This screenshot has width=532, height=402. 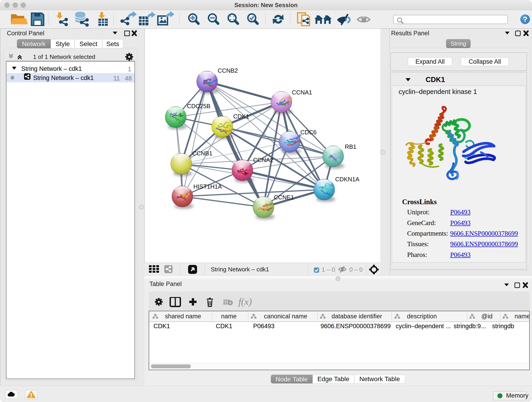 What do you see at coordinates (284, 197) in the screenshot?
I see `svg-text: CCNE1` at bounding box center [284, 197].